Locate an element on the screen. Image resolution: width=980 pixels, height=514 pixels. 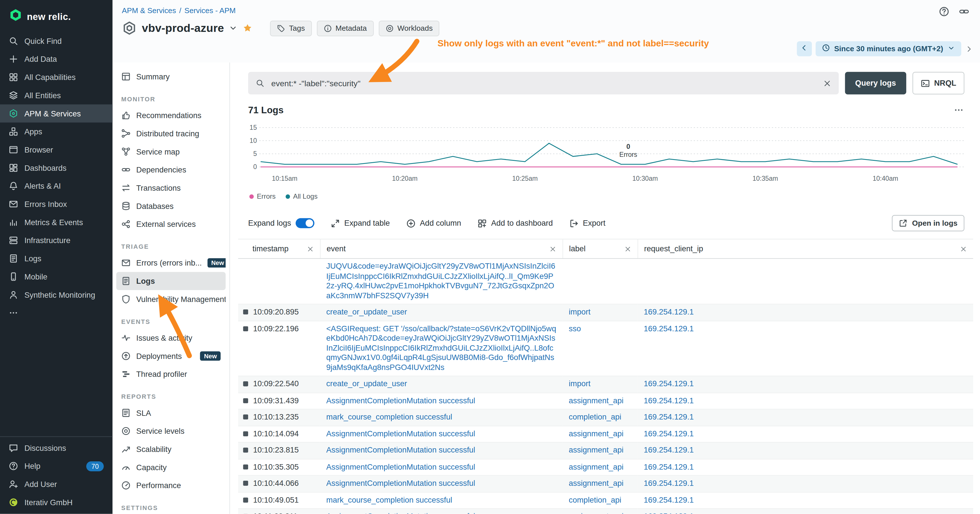
entity-nav-recommendations: Recommendations is located at coordinates (171, 115).